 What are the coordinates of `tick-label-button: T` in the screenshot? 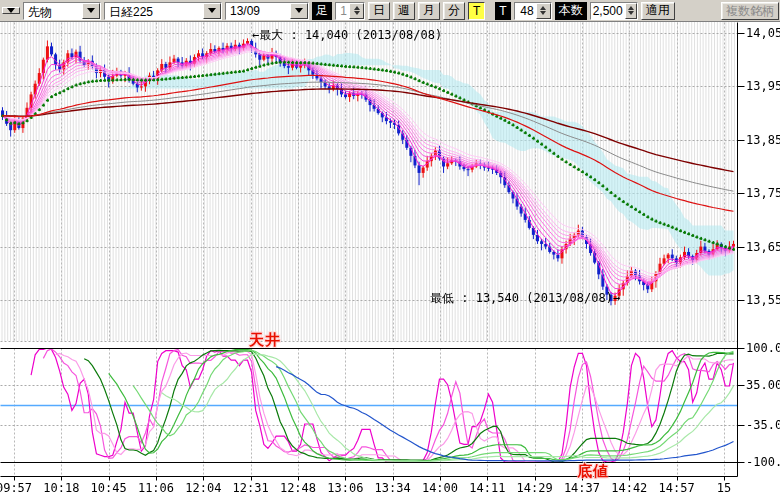 It's located at (502, 11).